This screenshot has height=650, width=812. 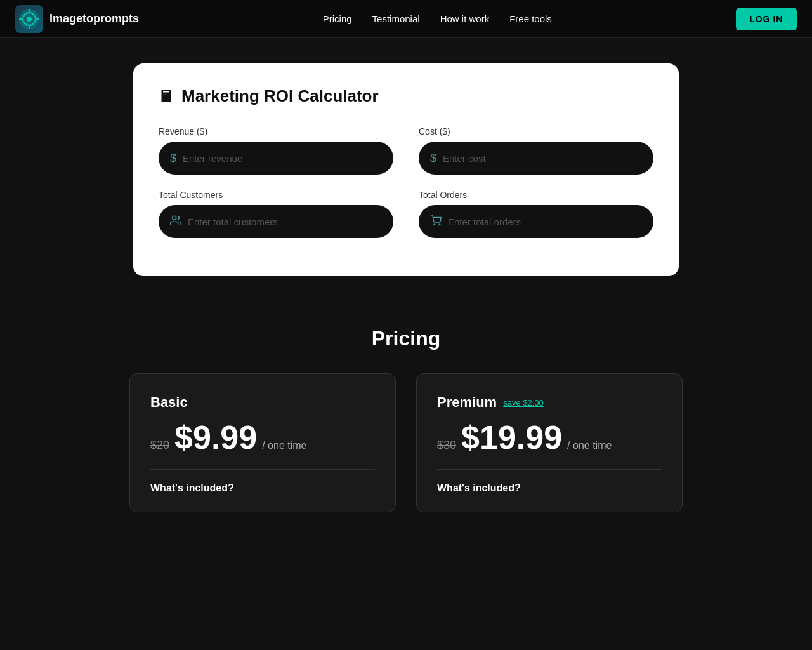 What do you see at coordinates (530, 19) in the screenshot?
I see `nav-link-free-tools: Free tools` at bounding box center [530, 19].